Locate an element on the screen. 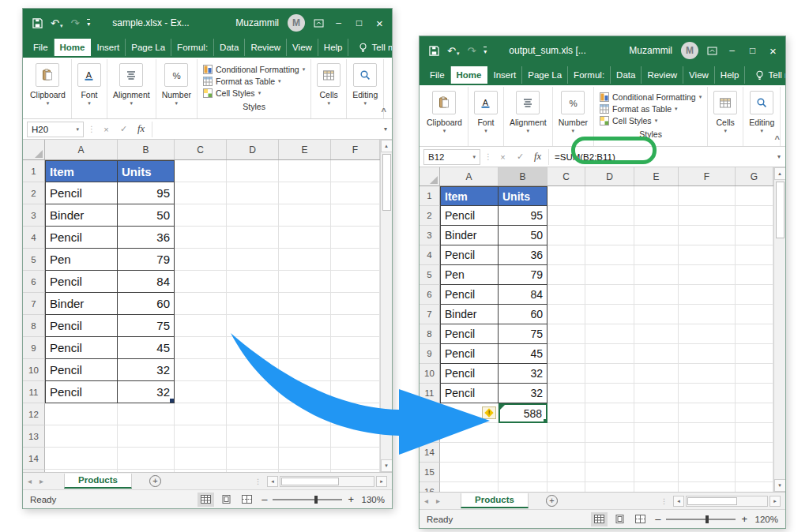 The width and height of the screenshot is (809, 532). cell-D3 is located at coordinates (253, 215).